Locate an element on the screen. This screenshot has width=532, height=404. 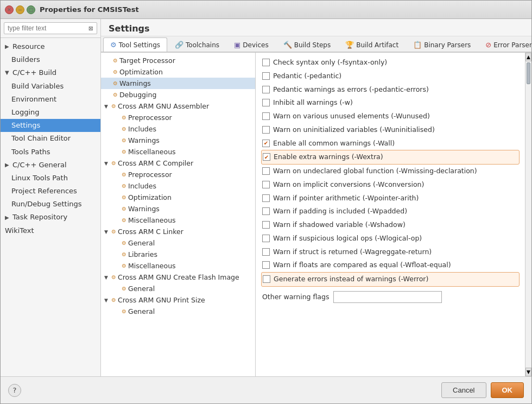
tree-item-cc-miscellaneous: ⚙ Miscellaneous is located at coordinates (178, 220).